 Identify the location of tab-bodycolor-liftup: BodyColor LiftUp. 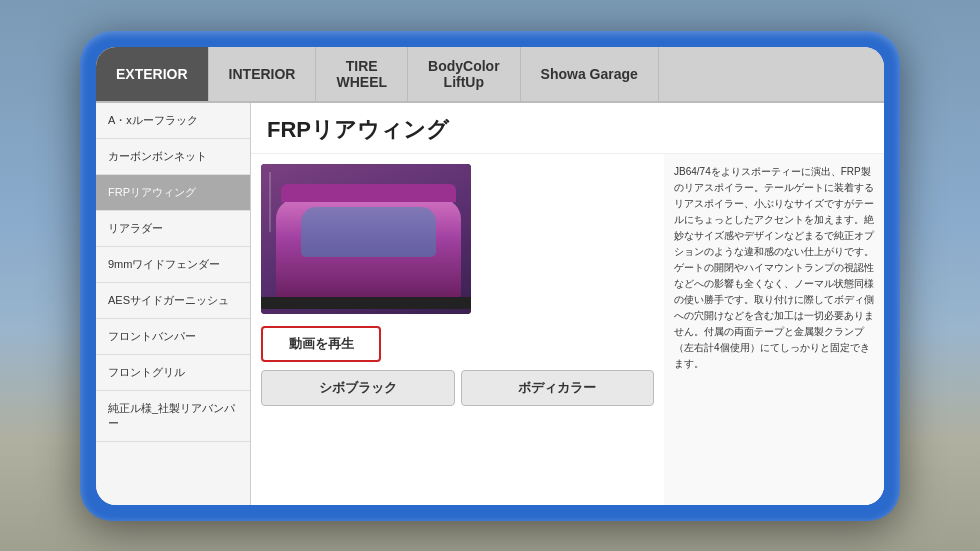
(464, 74).